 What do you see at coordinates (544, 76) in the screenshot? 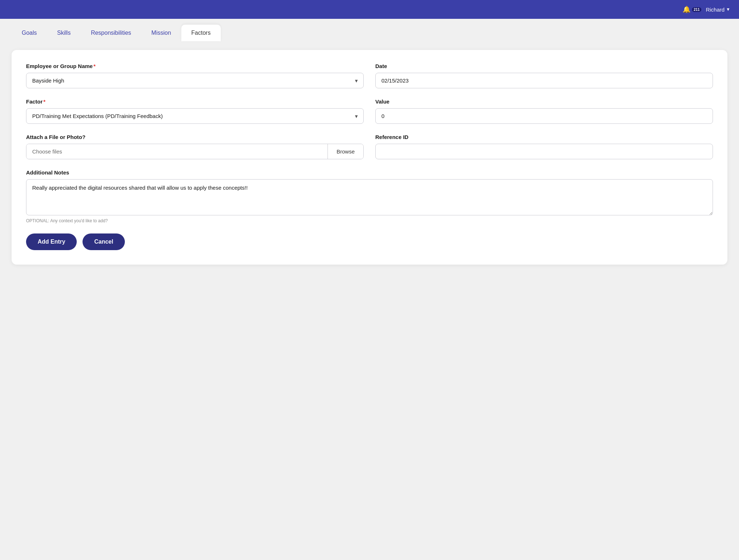
I see `date-group: Date` at bounding box center [544, 76].